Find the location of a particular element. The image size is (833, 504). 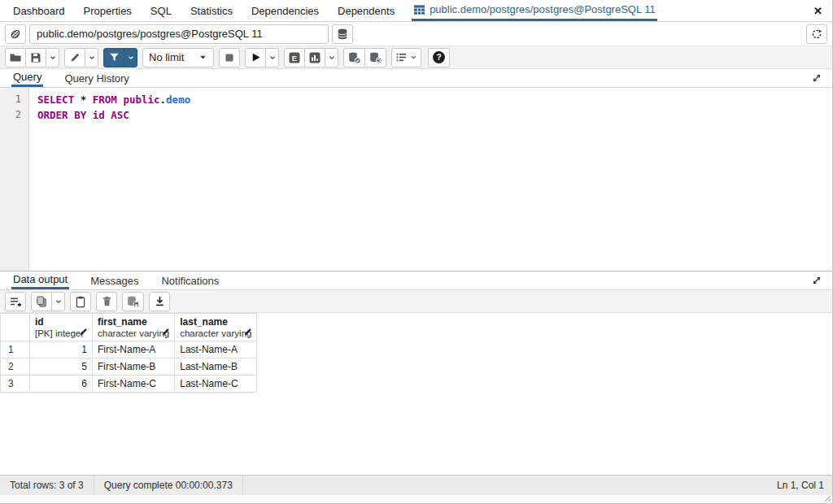

data-cell: First-Name-B is located at coordinates (133, 367).